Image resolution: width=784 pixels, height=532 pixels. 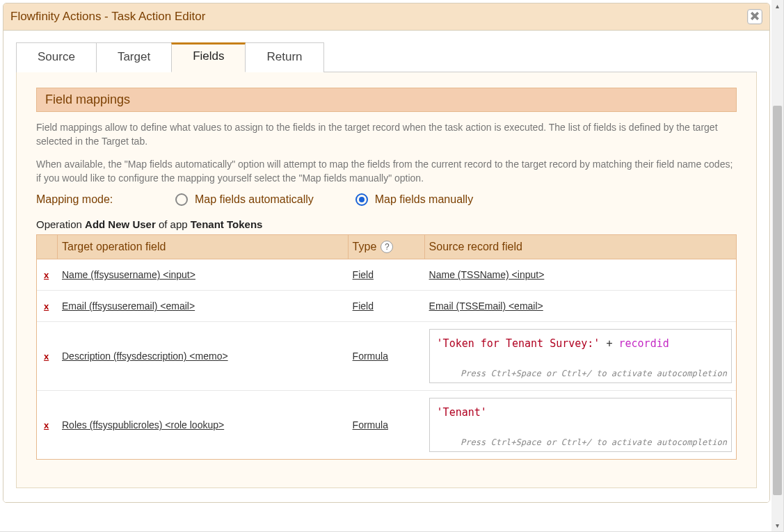 What do you see at coordinates (61, 224) in the screenshot?
I see `operation-prefix: Operation` at bounding box center [61, 224].